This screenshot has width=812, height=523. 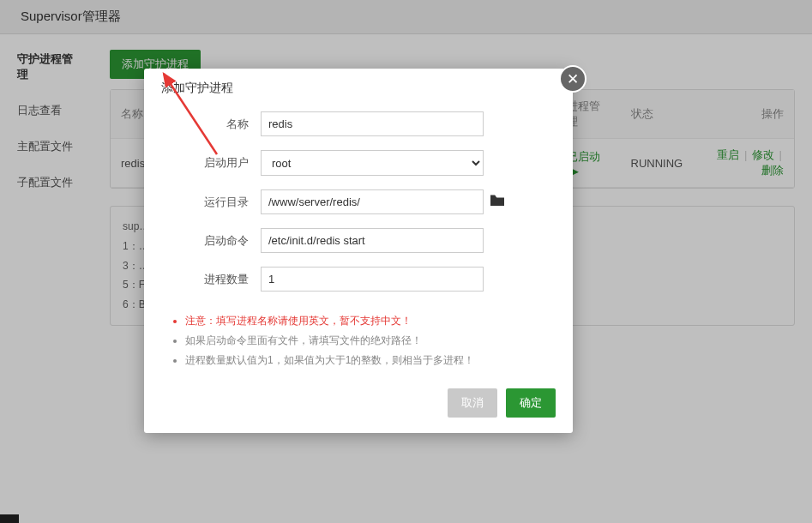 What do you see at coordinates (211, 124) in the screenshot?
I see `name-label: 名称` at bounding box center [211, 124].